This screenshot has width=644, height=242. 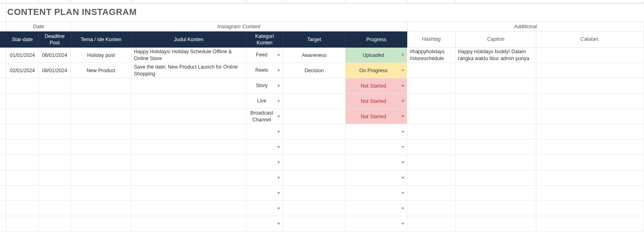 I want to click on cell-progress-dropdown: Uploaded, so click(x=377, y=55).